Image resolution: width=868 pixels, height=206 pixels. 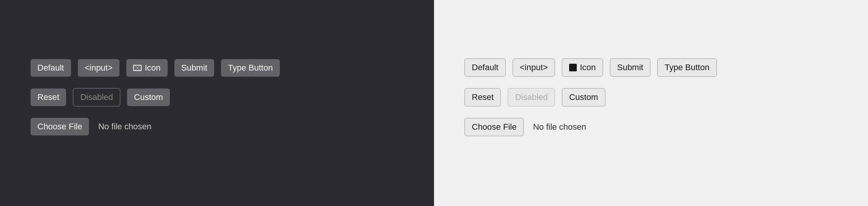 What do you see at coordinates (573, 68) in the screenshot?
I see `square-icon` at bounding box center [573, 68].